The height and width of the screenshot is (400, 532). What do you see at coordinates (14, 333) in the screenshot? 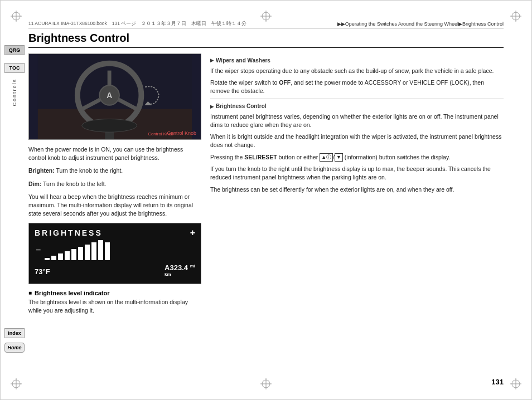
I see `sidebar-btn-index: Index` at bounding box center [14, 333].